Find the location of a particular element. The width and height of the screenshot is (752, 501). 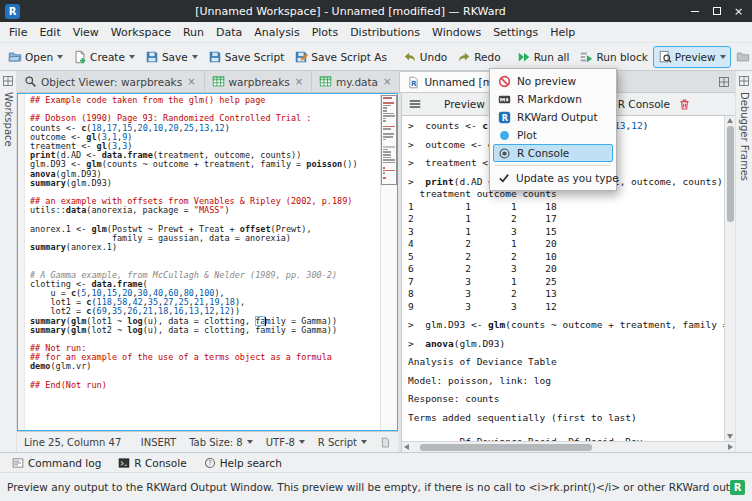

menu-distributions: Distributions is located at coordinates (385, 32).